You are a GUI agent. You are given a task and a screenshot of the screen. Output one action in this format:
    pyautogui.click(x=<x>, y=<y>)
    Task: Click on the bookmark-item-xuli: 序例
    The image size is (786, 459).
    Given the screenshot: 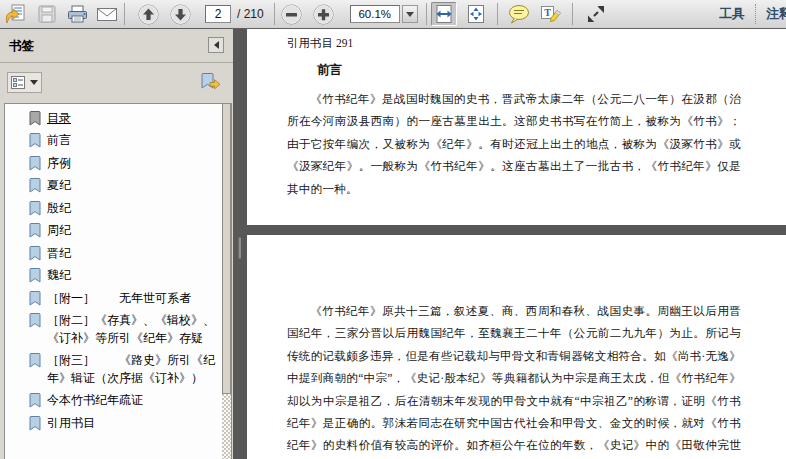 What is the action you would take?
    pyautogui.click(x=114, y=164)
    